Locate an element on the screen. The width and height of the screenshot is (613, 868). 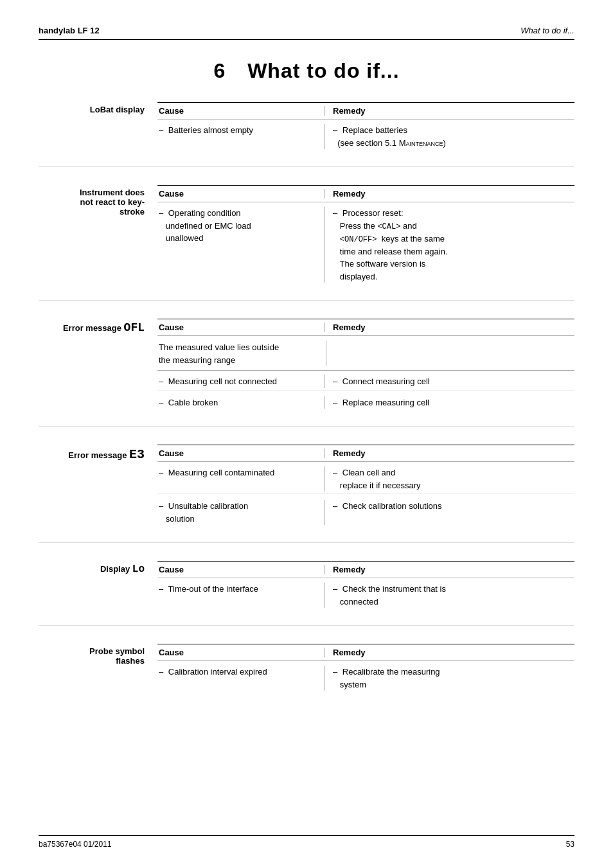
table-e3: Cause Remedy – Measuring cell contaminat… is located at coordinates (366, 488).